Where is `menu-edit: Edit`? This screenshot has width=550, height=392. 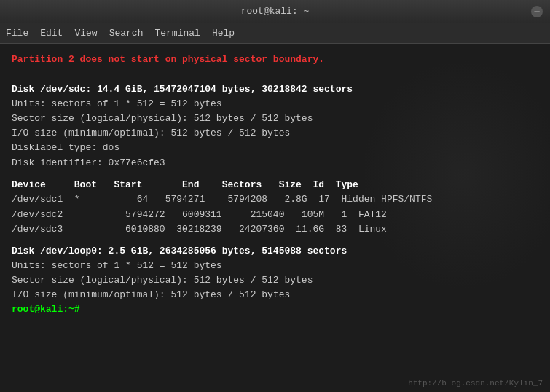
menu-edit: Edit is located at coordinates (51, 34).